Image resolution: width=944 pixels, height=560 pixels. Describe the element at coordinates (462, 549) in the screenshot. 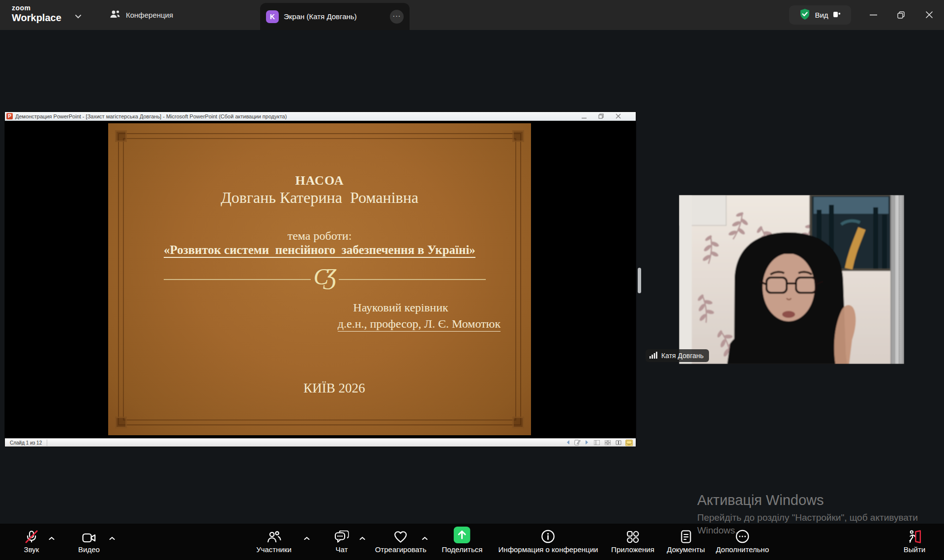

I see `share-screen-button-label: Поделиться` at that location.